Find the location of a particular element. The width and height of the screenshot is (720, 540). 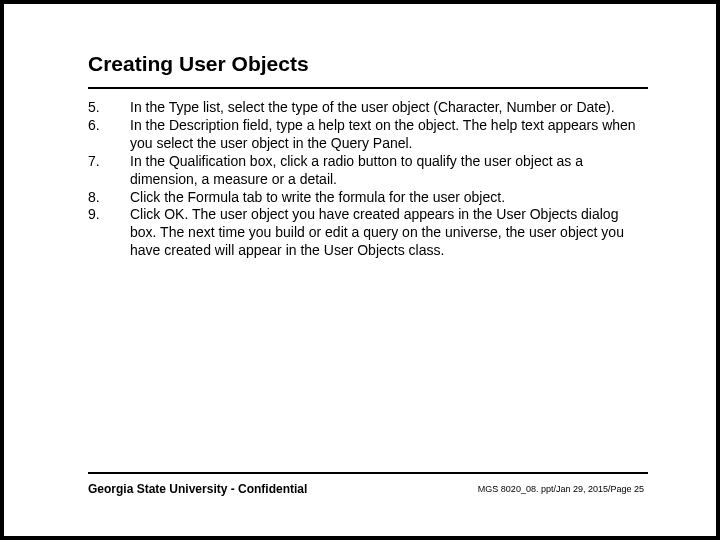

list-item: 8. Click the Formula tab to write the fo… is located at coordinates (368, 198).